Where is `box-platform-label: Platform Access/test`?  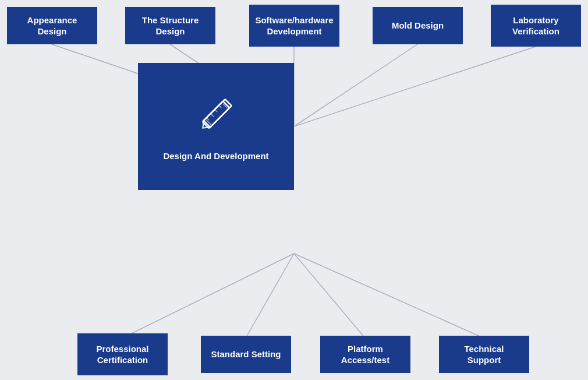 box-platform-label: Platform Access/test is located at coordinates (366, 354).